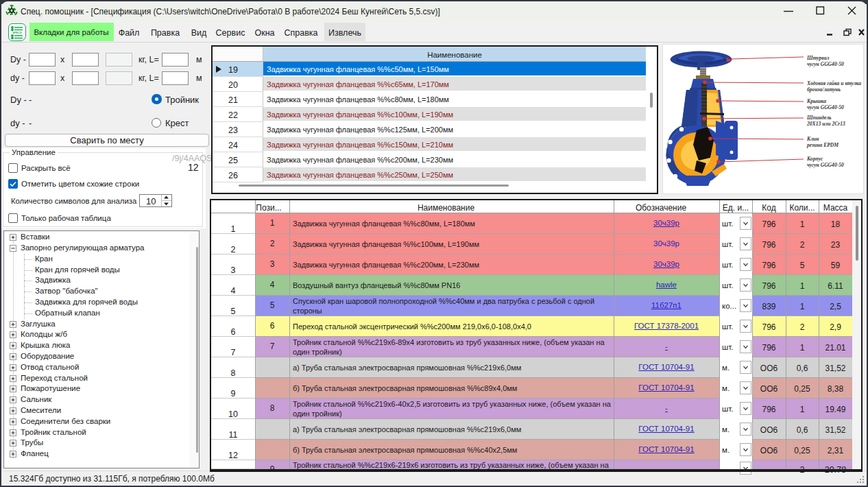 Image resolution: width=868 pixels, height=487 pixels. What do you see at coordinates (823, 145) in the screenshot?
I see `svg-text: резина EPDM` at bounding box center [823, 145].